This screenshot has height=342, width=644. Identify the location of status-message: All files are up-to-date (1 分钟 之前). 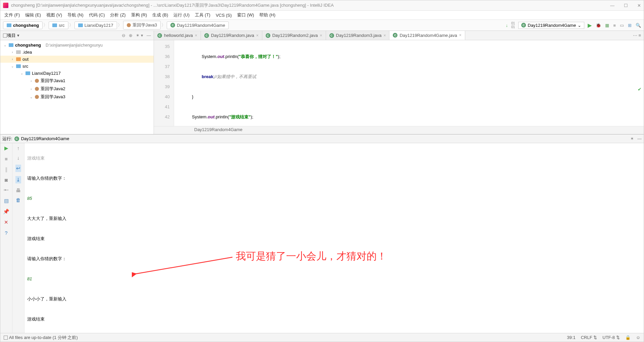
(44, 338).